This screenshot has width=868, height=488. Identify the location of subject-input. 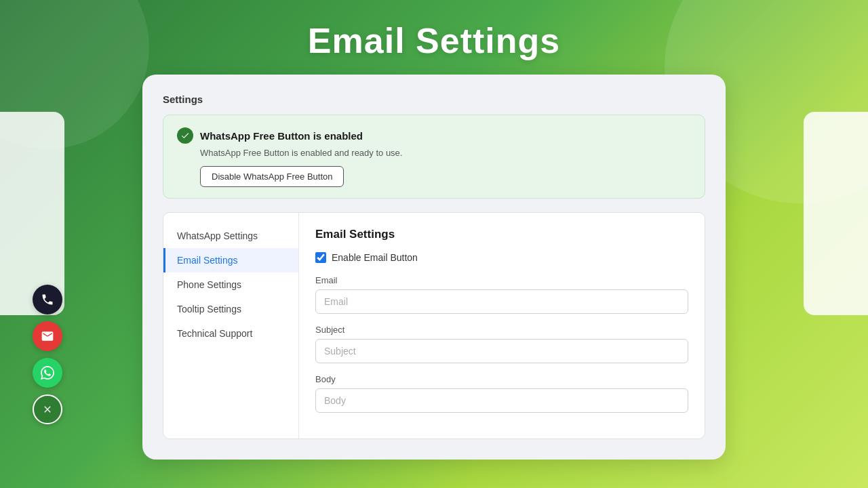
(502, 351).